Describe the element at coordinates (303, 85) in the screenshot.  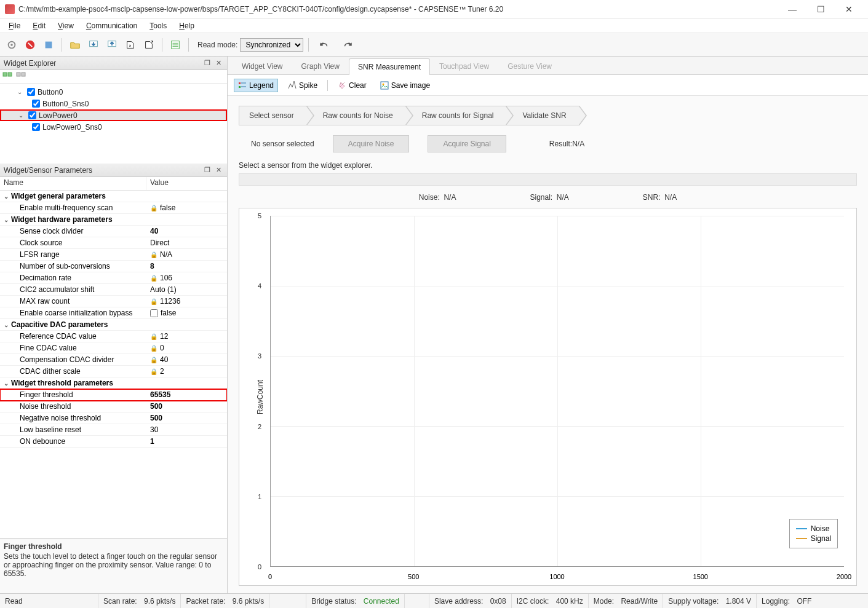
I see `spike-button: Spike` at that location.